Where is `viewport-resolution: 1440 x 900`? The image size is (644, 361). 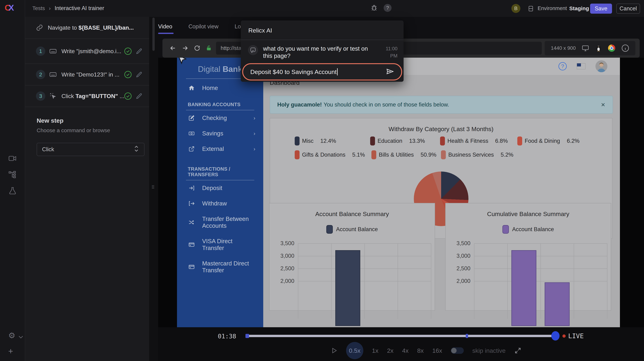
viewport-resolution: 1440 x 900 is located at coordinates (563, 48).